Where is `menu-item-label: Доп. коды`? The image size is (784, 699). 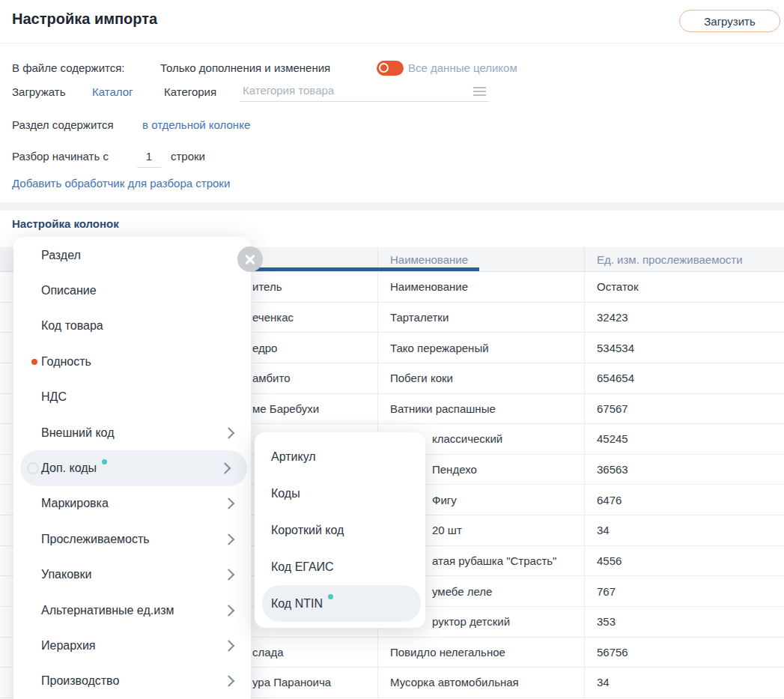
menu-item-label: Доп. коды is located at coordinates (69, 468).